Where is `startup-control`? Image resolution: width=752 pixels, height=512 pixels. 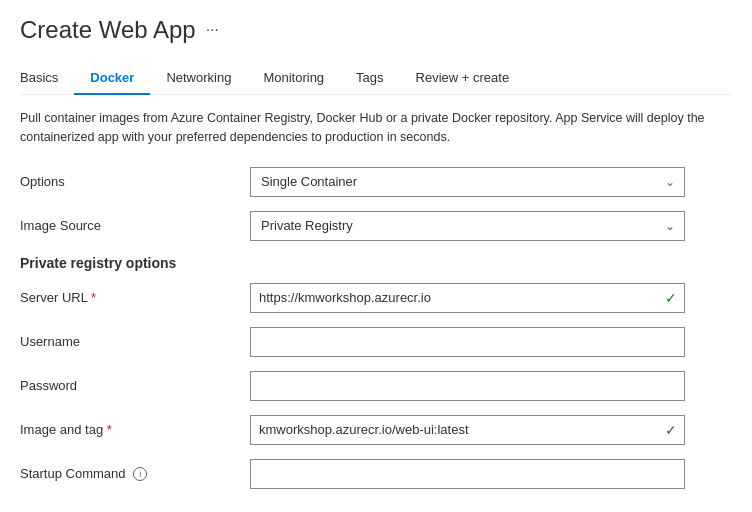
startup-control is located at coordinates (491, 474).